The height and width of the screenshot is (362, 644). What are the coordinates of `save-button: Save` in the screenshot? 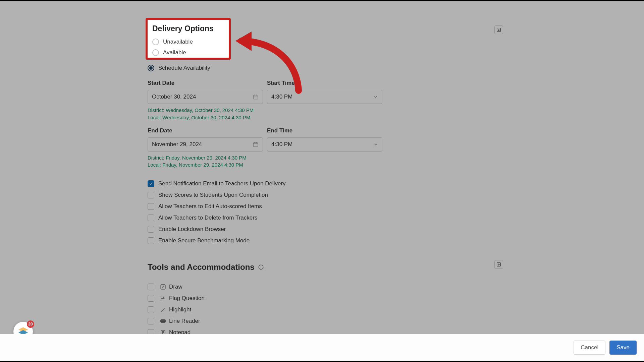 It's located at (623, 348).